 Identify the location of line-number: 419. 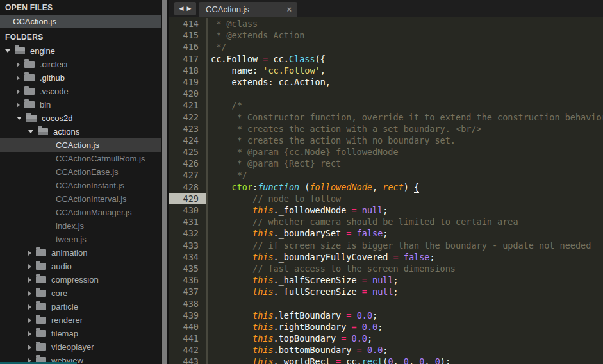
(187, 82).